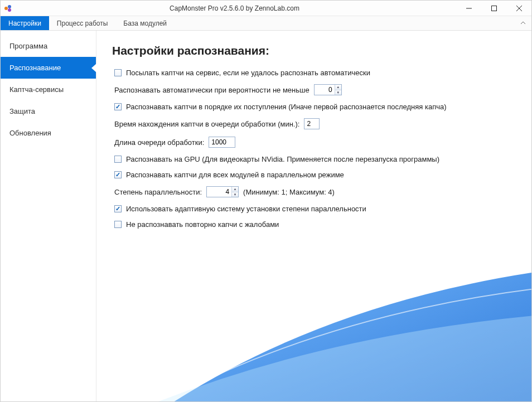  What do you see at coordinates (8, 8) in the screenshot?
I see `app-icon` at bounding box center [8, 8].